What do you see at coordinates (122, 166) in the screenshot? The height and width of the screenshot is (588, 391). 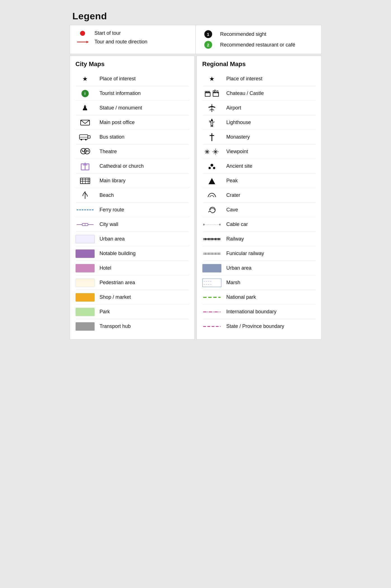 I see `cathedral-label: Cathedral or church` at bounding box center [122, 166].